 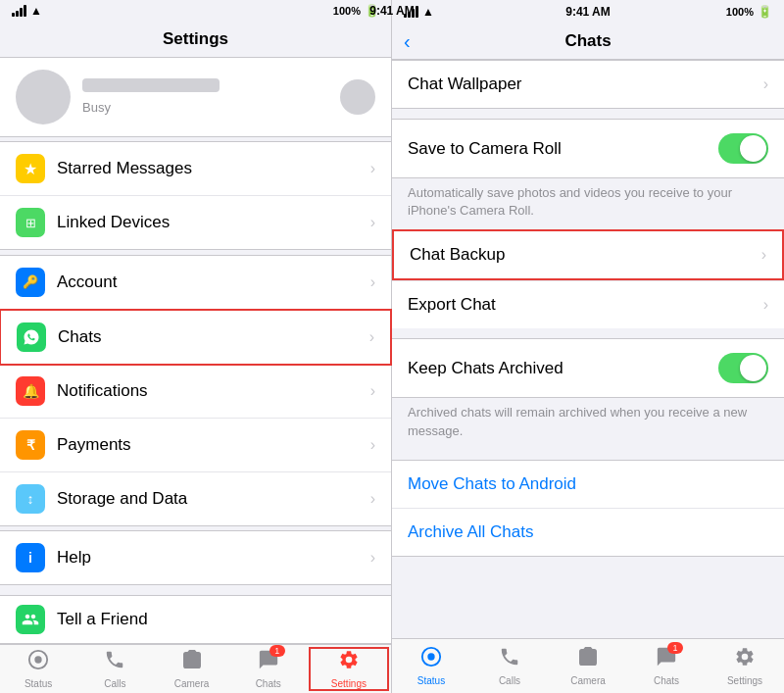 I want to click on payments-arrow: ›, so click(x=372, y=445).